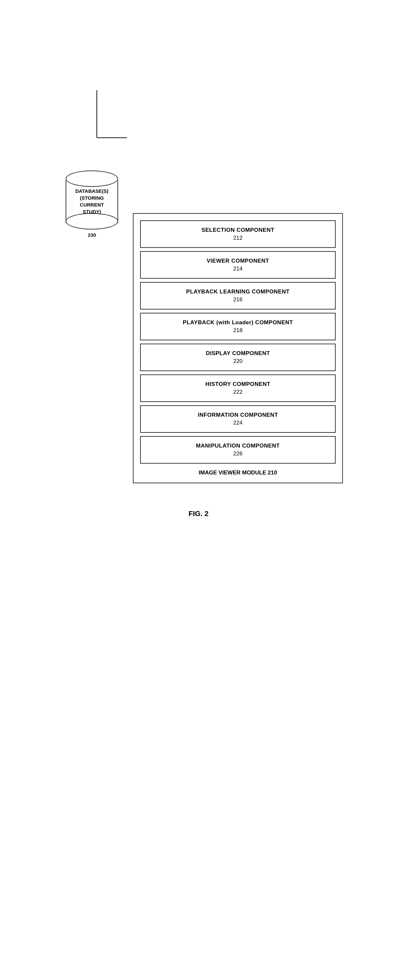 The height and width of the screenshot is (980, 397). I want to click on playback-learning-number: 216, so click(238, 300).